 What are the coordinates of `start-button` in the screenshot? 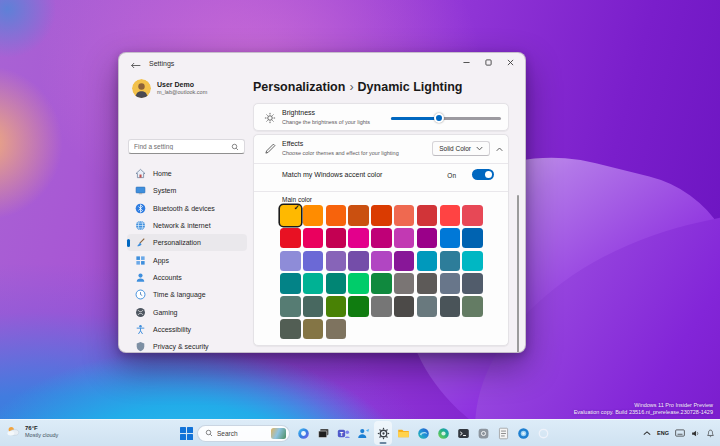 It's located at (186, 434).